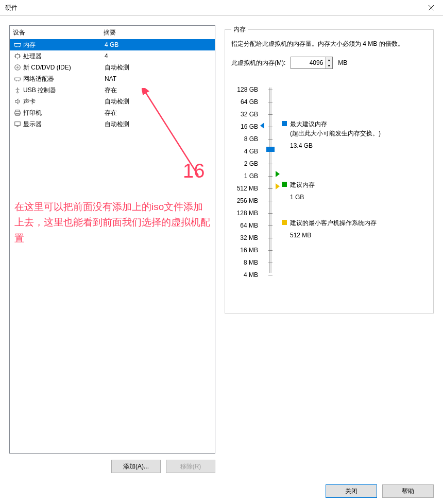  I want to click on help-button: 帮助, so click(408, 491).